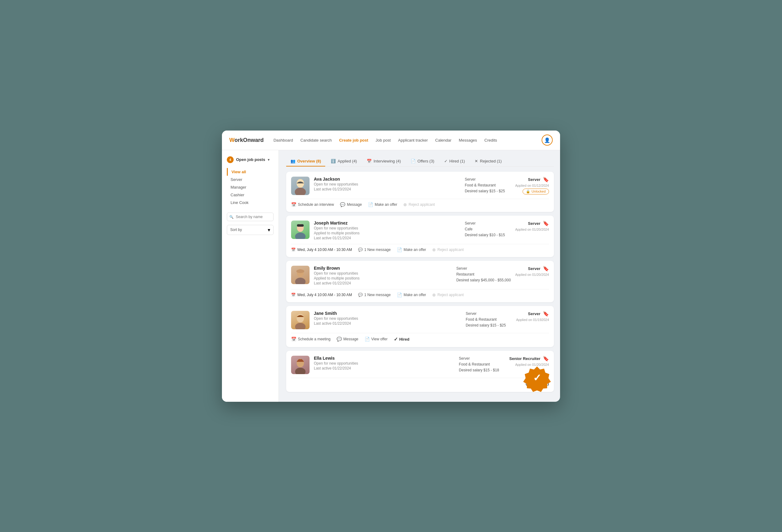 Image resolution: width=782 pixels, height=532 pixels. I want to click on avatar-ava, so click(300, 186).